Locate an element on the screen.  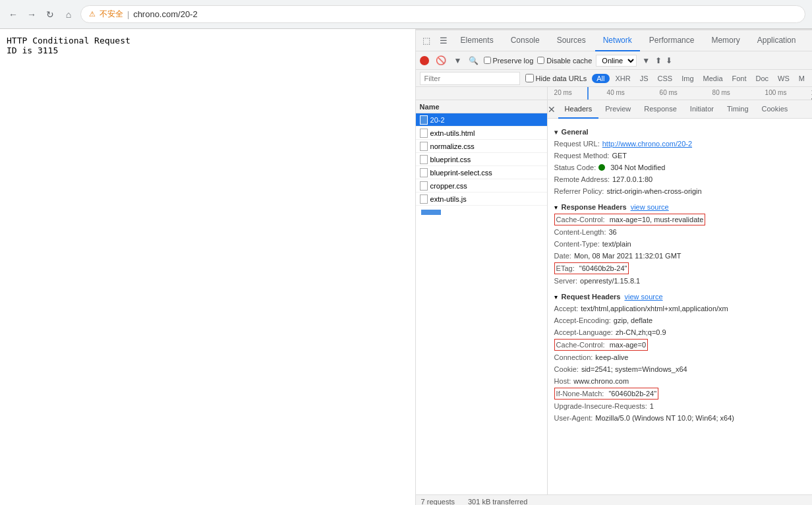
filter-doc: Doc is located at coordinates (763, 78).